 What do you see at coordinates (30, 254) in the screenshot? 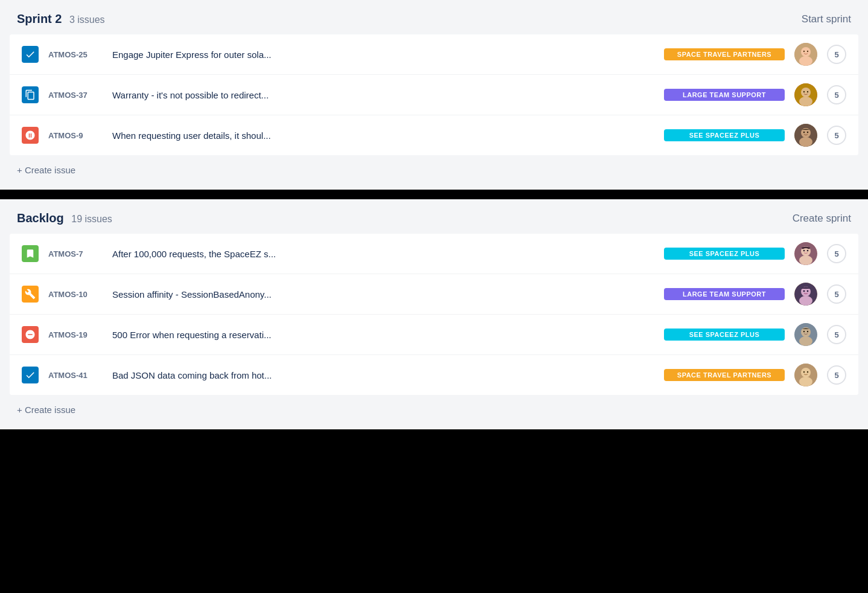
I see `issue-icon-bookmark` at bounding box center [30, 254].